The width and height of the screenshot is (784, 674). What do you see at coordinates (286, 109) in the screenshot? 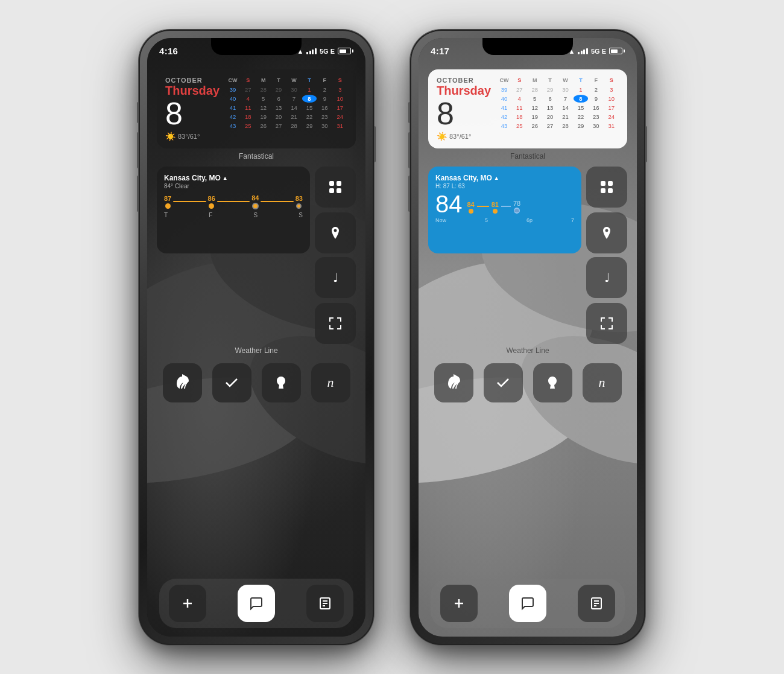
I see `cal-grid-1: CW S M T W T F S 39 27 28 29` at bounding box center [286, 109].